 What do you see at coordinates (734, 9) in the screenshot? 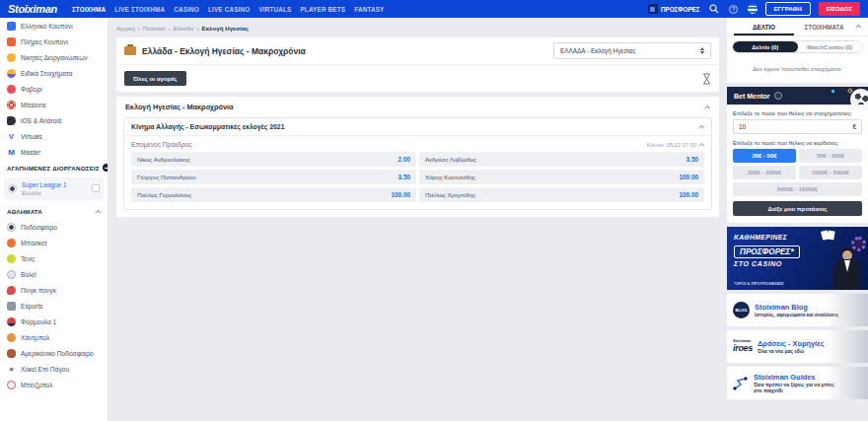
I see `help-icon: ?` at bounding box center [734, 9].